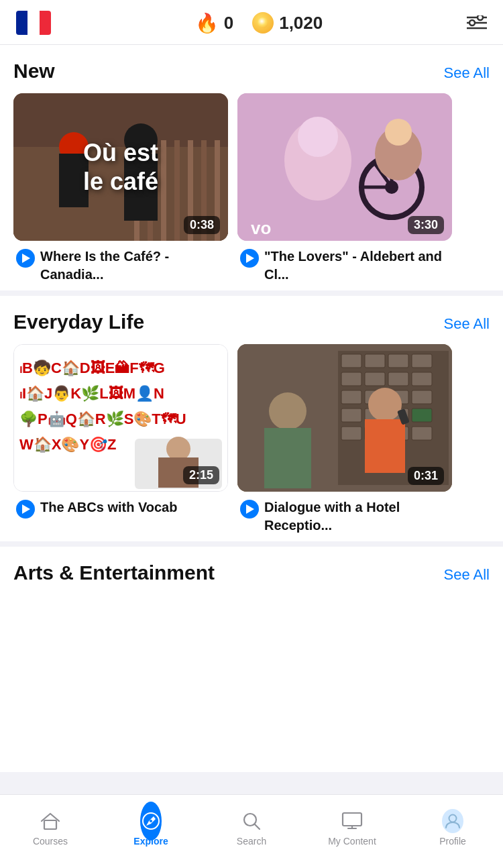 Image resolution: width=503 pixels, height=868 pixels. I want to click on nav-item-search: Search, so click(252, 828).